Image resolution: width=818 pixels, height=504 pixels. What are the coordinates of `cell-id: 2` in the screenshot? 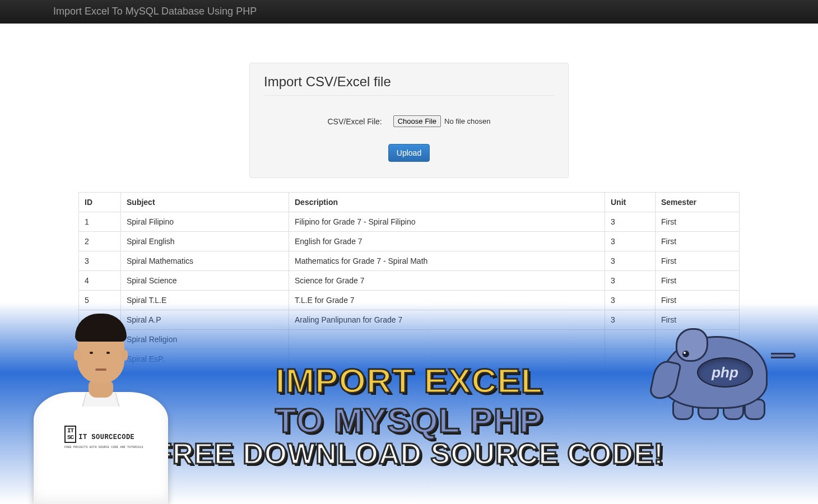 It's located at (100, 242).